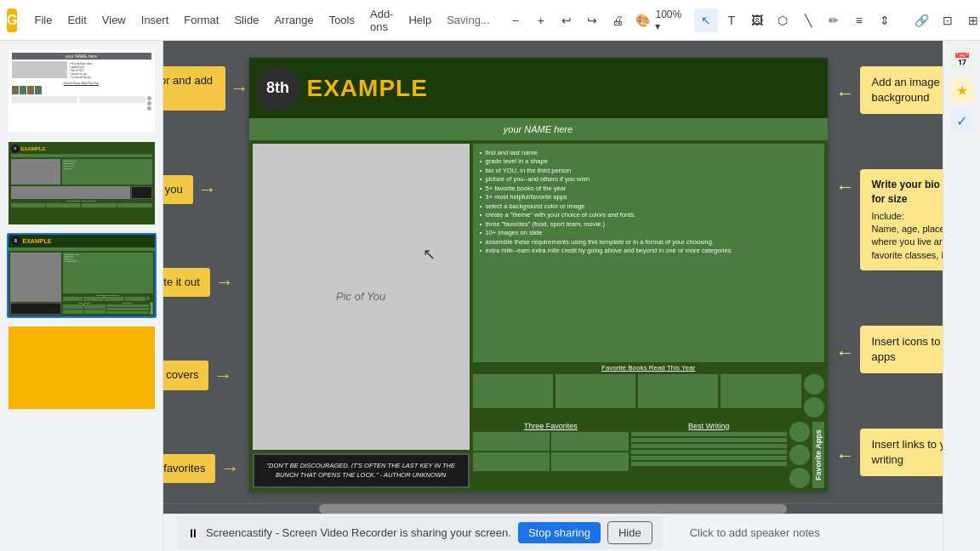  I want to click on menu-items: File Edit View Insert Format Slide Arran…, so click(259, 20).